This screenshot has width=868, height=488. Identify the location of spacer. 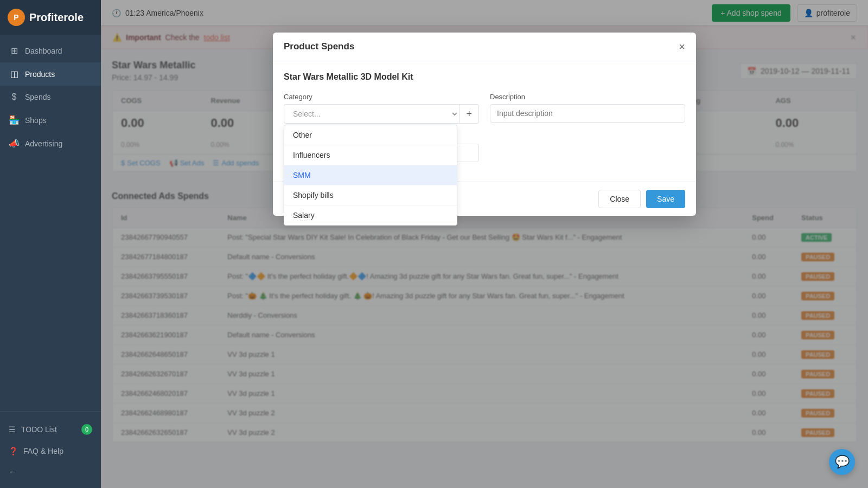
(588, 147).